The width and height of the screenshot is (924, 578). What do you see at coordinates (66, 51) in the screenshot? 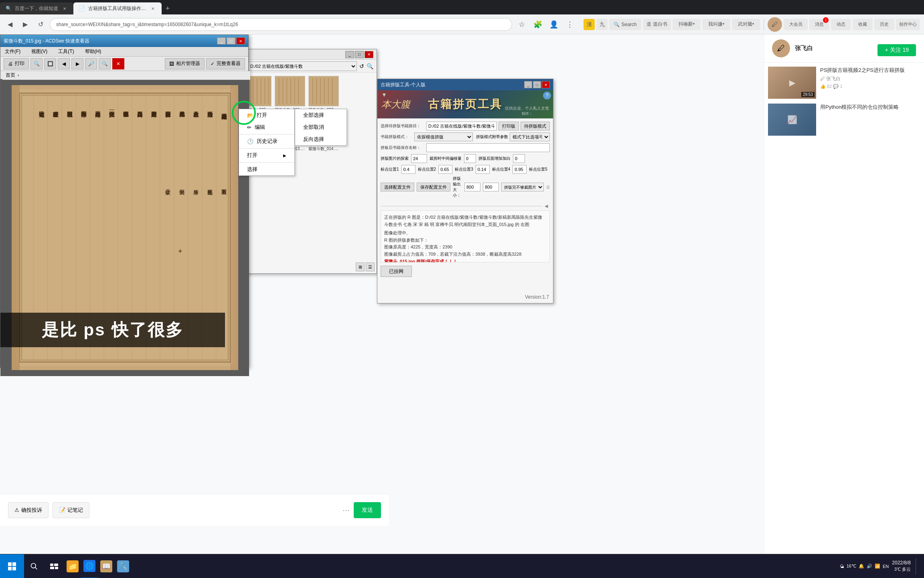
I see `menu-tools: 工具(T)` at bounding box center [66, 51].